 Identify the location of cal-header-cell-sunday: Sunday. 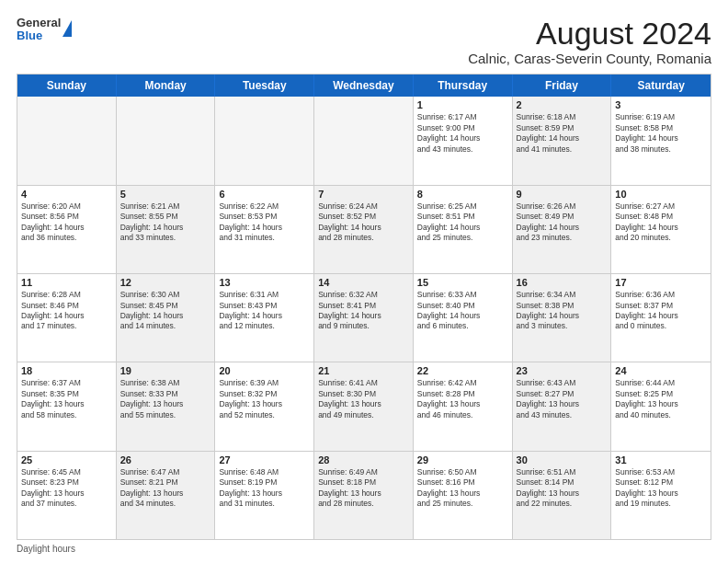
(67, 86).